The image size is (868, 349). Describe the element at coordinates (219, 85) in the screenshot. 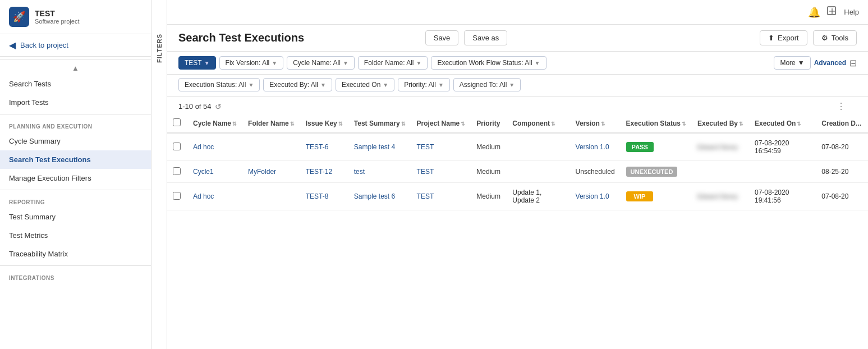

I see `execution-status-filter: Execution Status: All ▼` at that location.